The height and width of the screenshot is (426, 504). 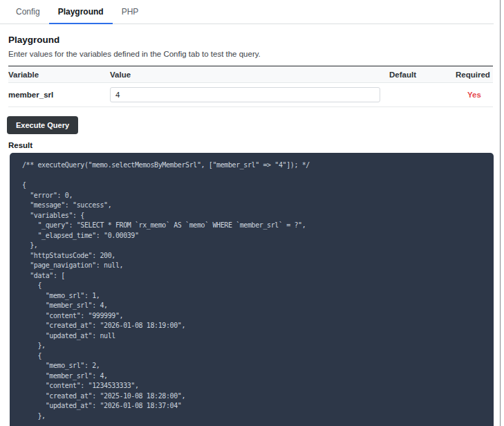 I want to click on variables-table: Variable Value Default Required member_s…, so click(x=250, y=86).